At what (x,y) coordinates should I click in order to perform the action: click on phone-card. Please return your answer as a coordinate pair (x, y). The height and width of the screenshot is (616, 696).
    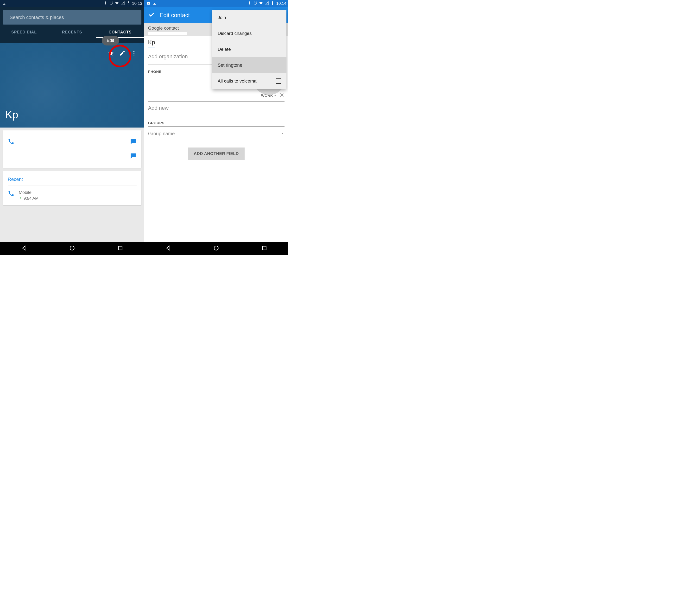
    Looking at the image, I should click on (72, 149).